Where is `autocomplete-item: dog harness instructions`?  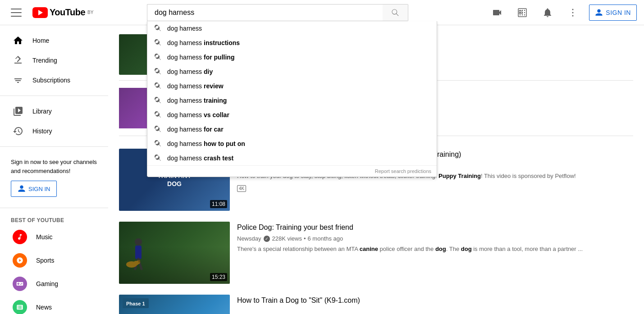 autocomplete-item: dog harness instructions is located at coordinates (292, 43).